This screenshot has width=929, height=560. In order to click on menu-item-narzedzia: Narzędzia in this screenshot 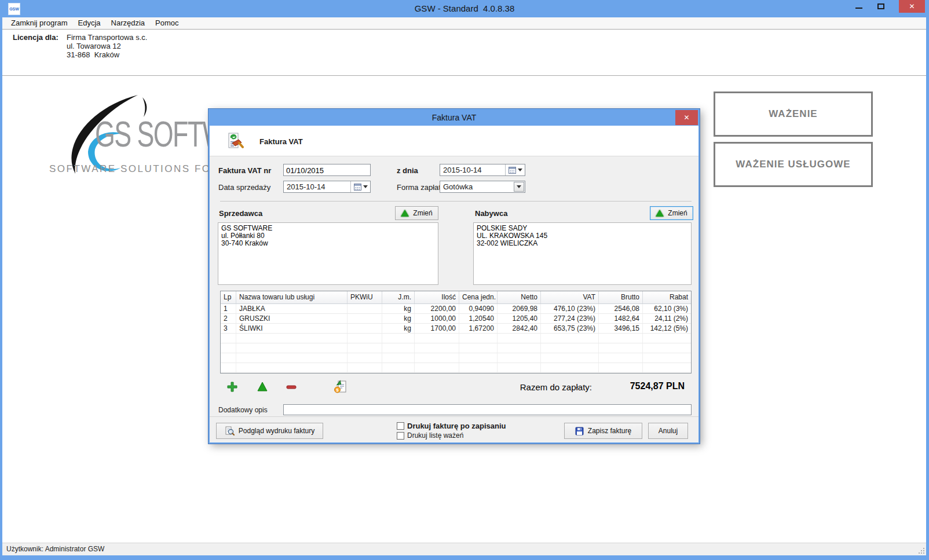, I will do `click(129, 23)`.